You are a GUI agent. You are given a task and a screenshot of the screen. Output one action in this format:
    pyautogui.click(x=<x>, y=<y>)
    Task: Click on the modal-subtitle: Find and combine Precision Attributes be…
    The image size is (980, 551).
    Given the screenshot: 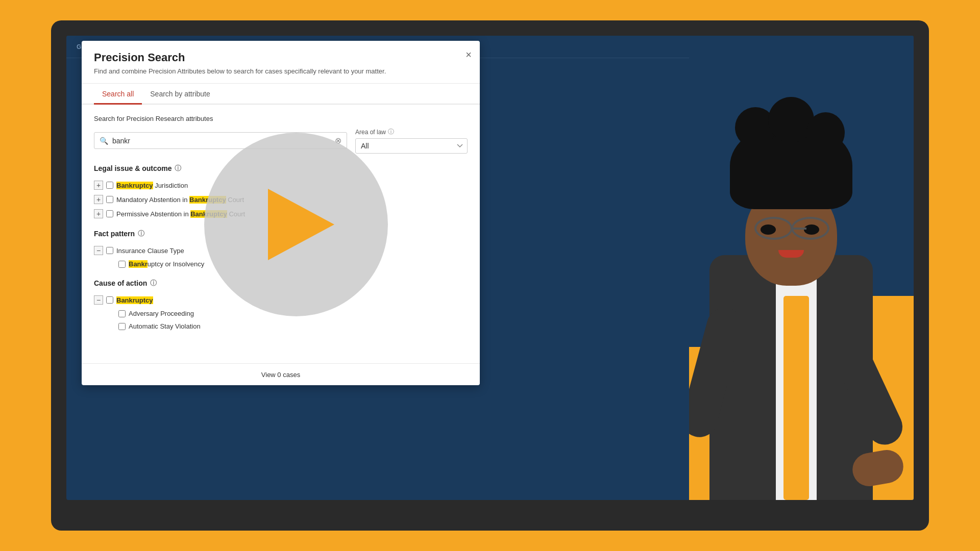 What is the action you would take?
    pyautogui.click(x=281, y=71)
    